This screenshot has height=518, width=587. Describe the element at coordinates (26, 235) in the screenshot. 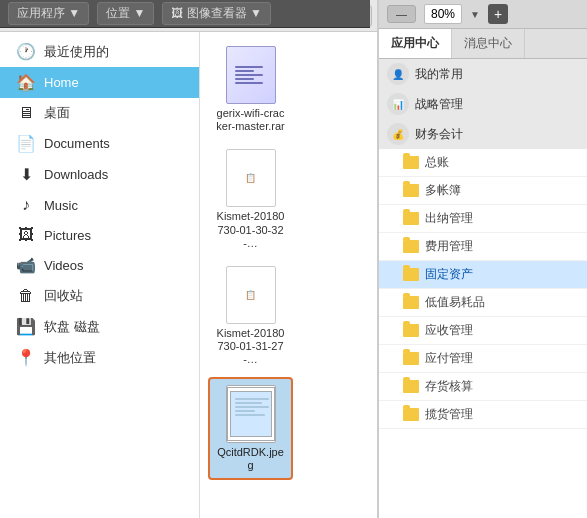

I see `pictures-icon: 🖼` at that location.